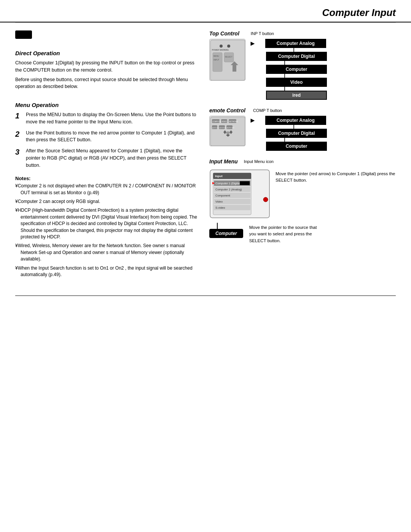 The height and width of the screenshot is (532, 411). What do you see at coordinates (19, 116) in the screenshot?
I see `step-1-num: 1` at bounding box center [19, 116].